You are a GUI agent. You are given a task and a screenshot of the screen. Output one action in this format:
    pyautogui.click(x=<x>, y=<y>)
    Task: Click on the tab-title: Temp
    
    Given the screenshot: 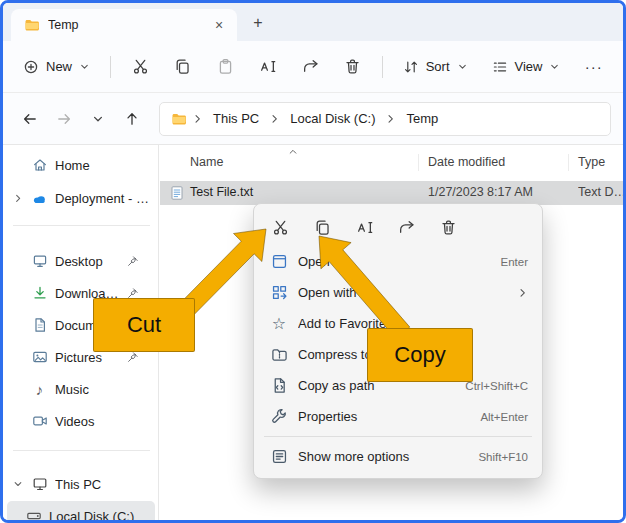 What is the action you would take?
    pyautogui.click(x=124, y=25)
    